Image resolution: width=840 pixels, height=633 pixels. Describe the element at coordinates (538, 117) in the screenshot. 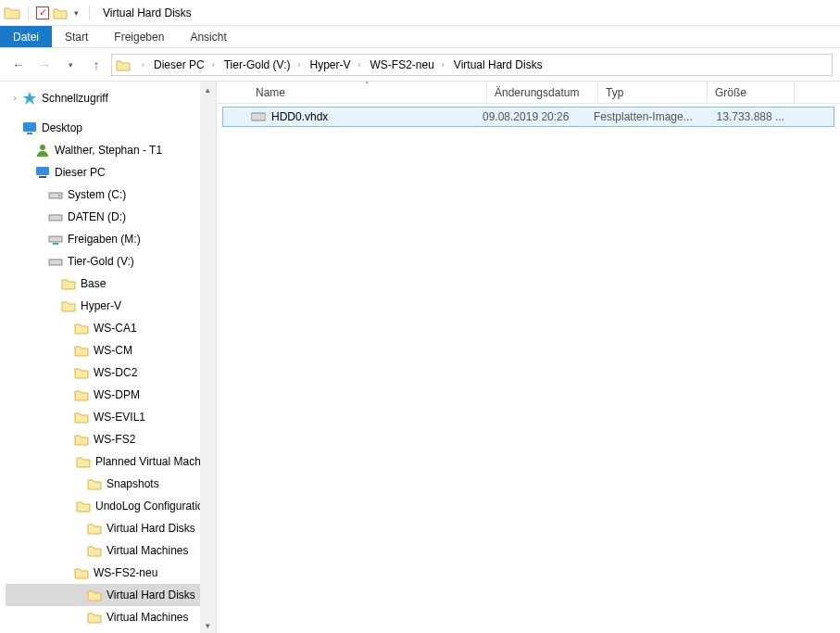

I see `file-date: 09.08.2019 20:26` at that location.